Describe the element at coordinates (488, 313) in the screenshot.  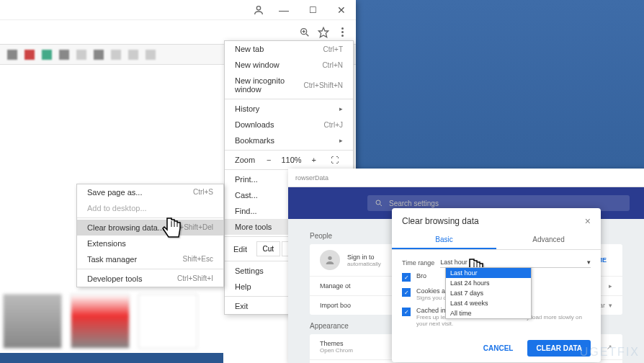
I see `dropdown-option: All time` at that location.